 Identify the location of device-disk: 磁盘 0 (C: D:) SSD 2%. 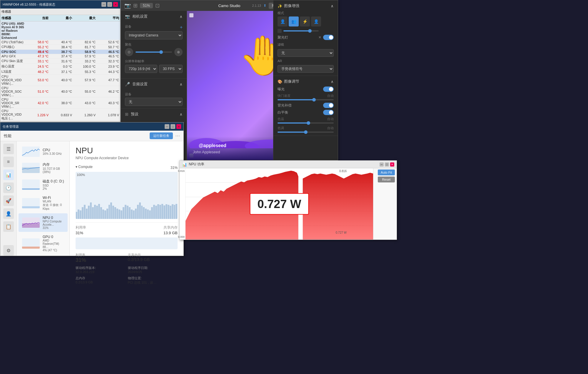
(43, 185).